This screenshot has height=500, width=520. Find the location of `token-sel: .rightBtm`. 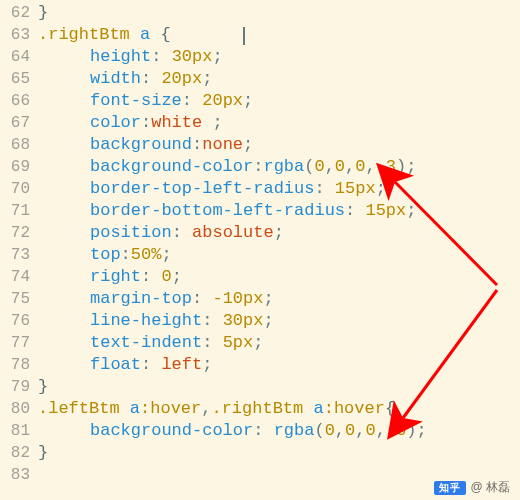

token-sel: .rightBtm is located at coordinates (257, 408).